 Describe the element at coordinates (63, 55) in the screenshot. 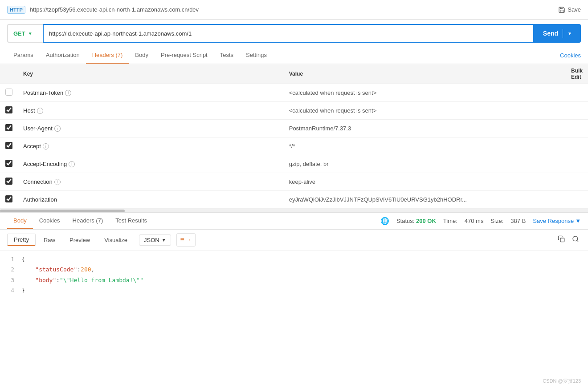

I see `tab-authorization: Authorization` at that location.